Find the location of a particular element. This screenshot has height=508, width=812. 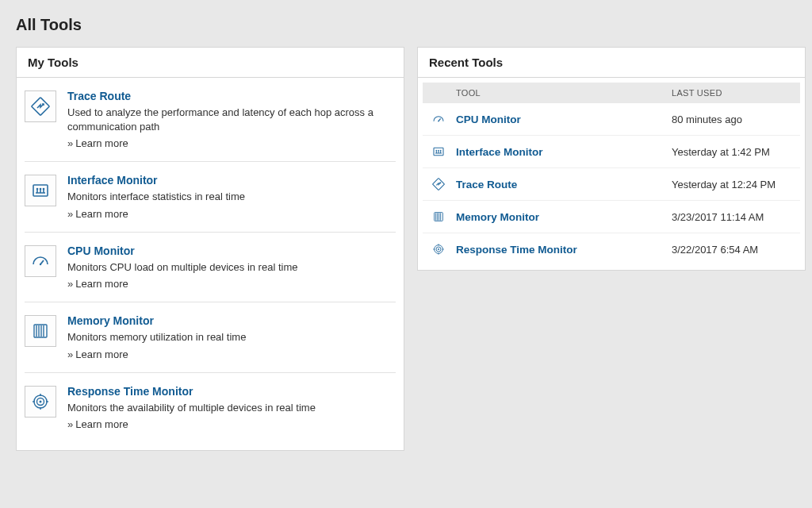

recent-header-tool: TOOL is located at coordinates (552, 93).